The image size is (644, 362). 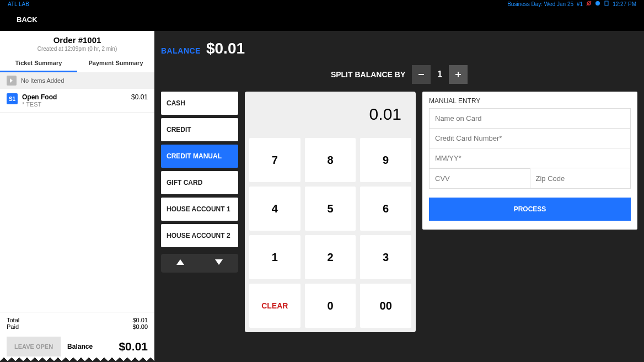 What do you see at coordinates (421, 74) in the screenshot?
I see `split-decrease-button` at bounding box center [421, 74].